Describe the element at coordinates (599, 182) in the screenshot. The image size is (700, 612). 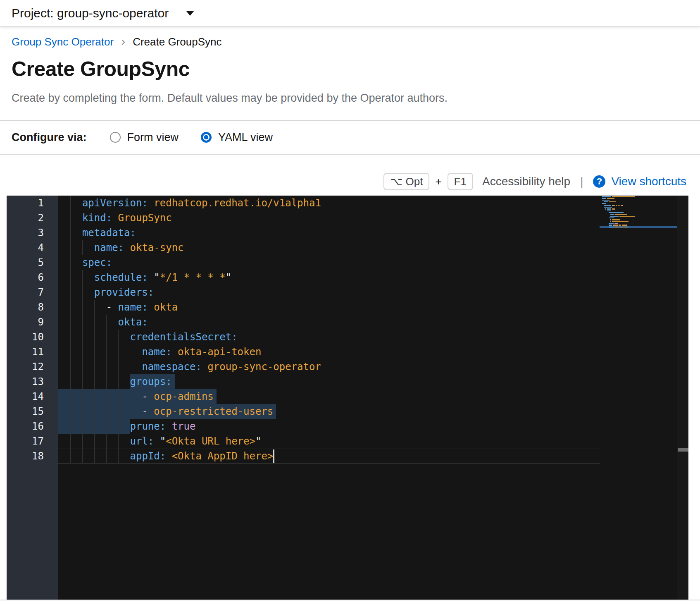
I see `question-circle-icon: ?` at that location.